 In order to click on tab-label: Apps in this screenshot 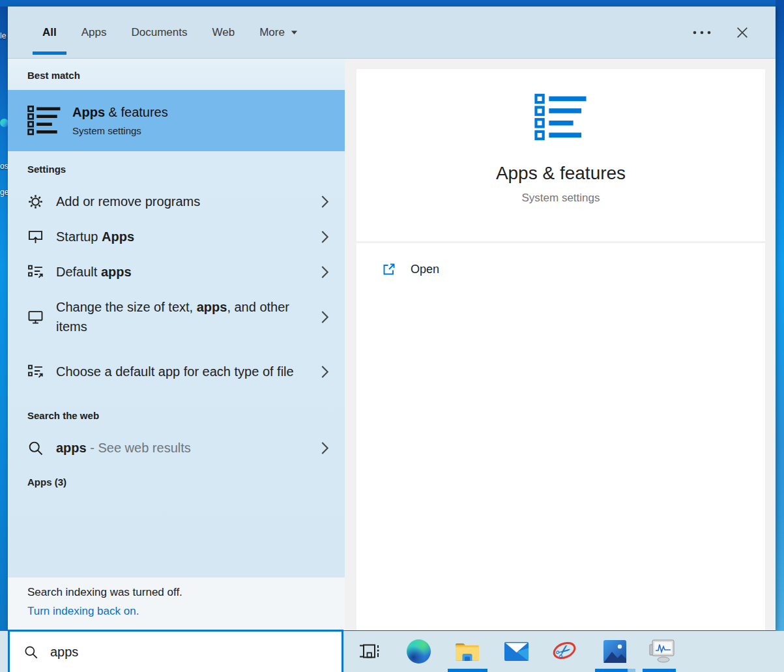, I will do `click(94, 33)`.